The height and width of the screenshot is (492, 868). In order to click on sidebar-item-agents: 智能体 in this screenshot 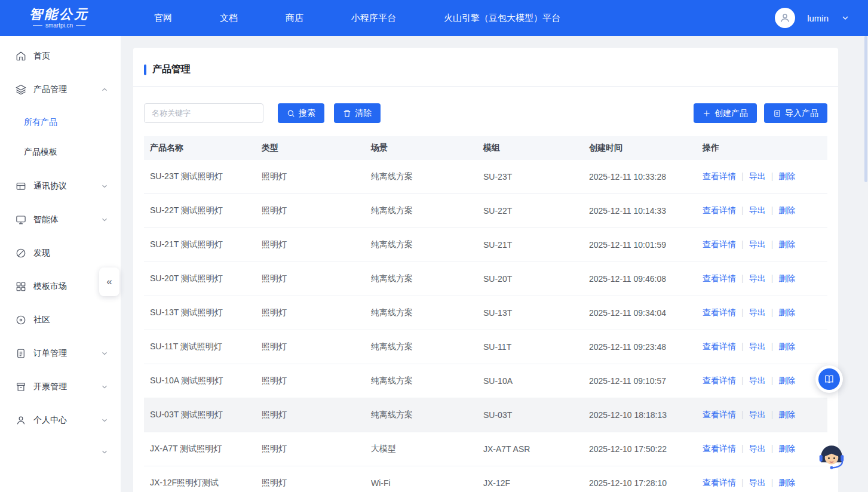, I will do `click(60, 220)`.